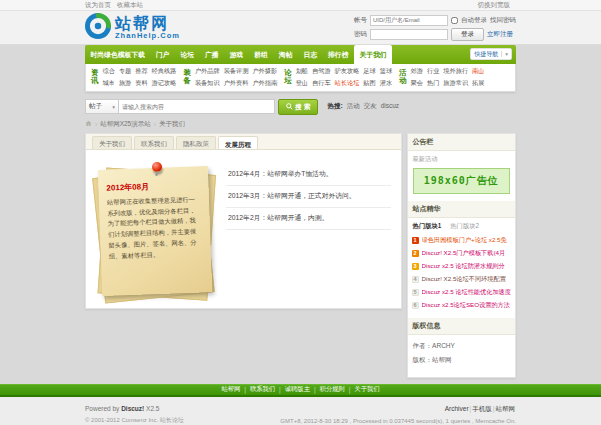 The height and width of the screenshot is (425, 601). What do you see at coordinates (196, 142) in the screenshot?
I see `tab-隐私政策: 隐私政策` at bounding box center [196, 142].